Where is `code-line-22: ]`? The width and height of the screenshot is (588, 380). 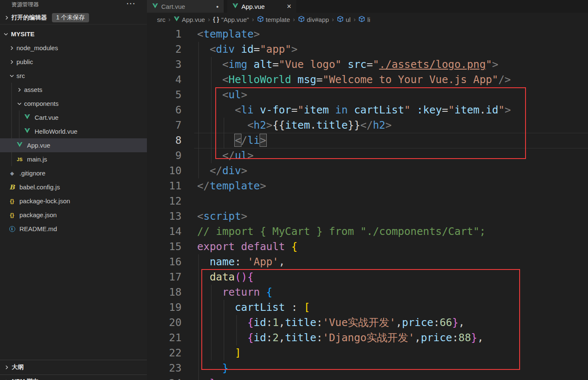
code-line-22: ] is located at coordinates (354, 353).